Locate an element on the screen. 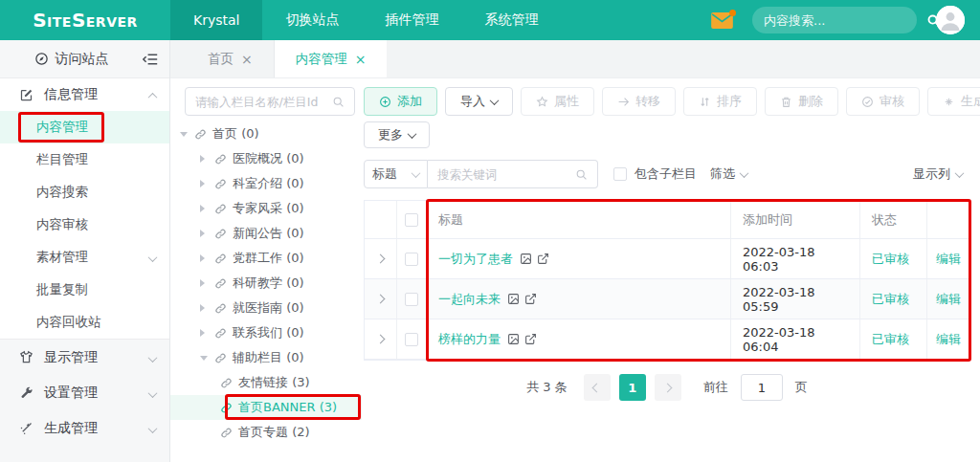  search-field-select: 标题 is located at coordinates (396, 174).